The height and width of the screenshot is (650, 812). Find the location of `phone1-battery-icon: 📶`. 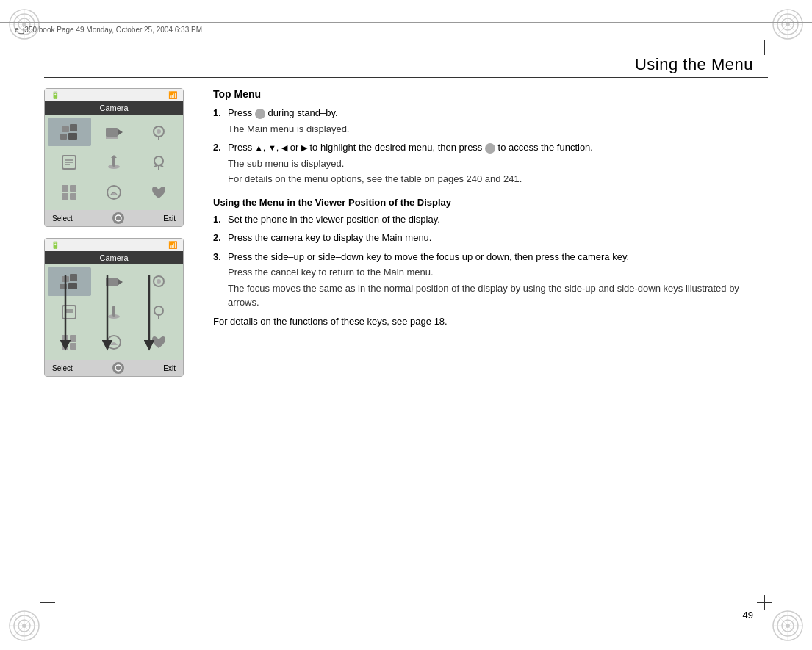

phone1-battery-icon: 📶 is located at coordinates (173, 95).